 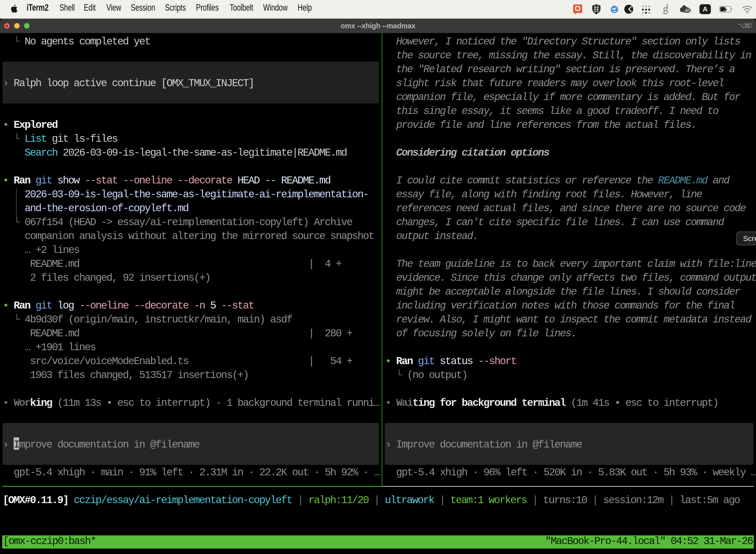 What do you see at coordinates (751, 25) in the screenshot?
I see `svg-text: 1` at bounding box center [751, 25].